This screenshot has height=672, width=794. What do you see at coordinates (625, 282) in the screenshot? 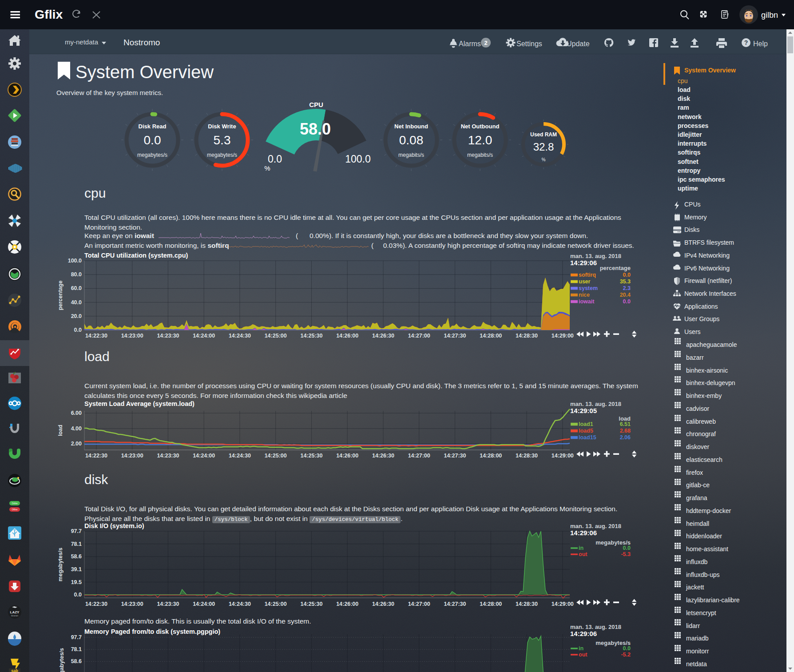
I see `svg-text: 35.3` at bounding box center [625, 282].